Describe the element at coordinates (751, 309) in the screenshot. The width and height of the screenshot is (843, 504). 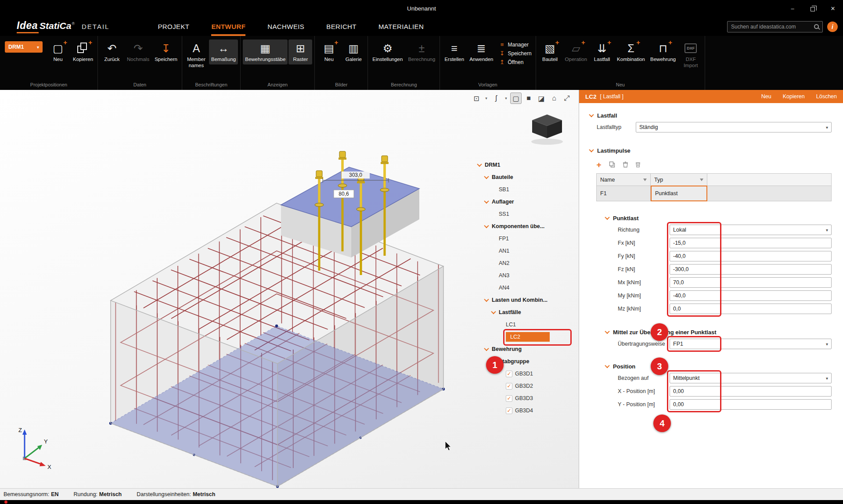
I see `input-mz-knm: 0,0` at that location.